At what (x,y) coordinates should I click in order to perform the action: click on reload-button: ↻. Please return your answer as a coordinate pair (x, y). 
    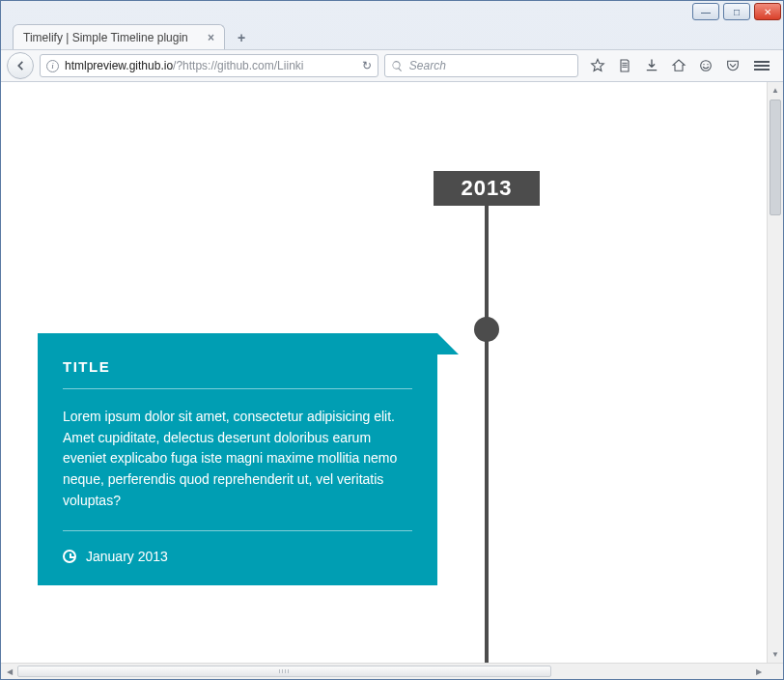
    Looking at the image, I should click on (367, 66).